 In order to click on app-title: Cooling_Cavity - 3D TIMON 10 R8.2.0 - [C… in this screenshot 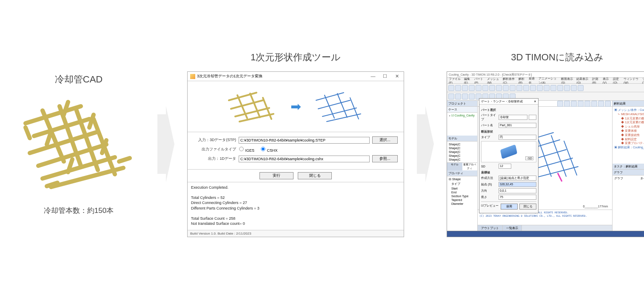, I will do `click(490, 75)`.